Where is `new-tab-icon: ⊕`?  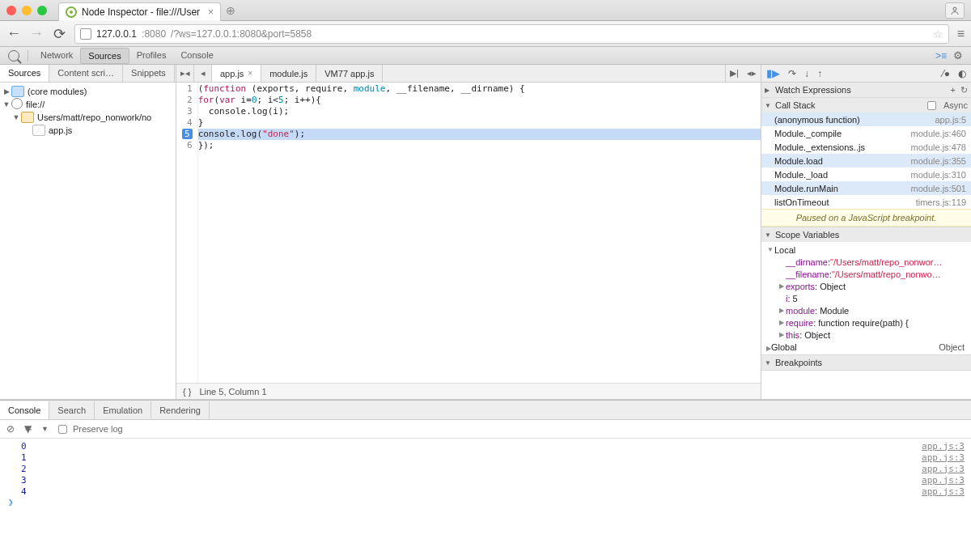
new-tab-icon: ⊕ is located at coordinates (231, 11).